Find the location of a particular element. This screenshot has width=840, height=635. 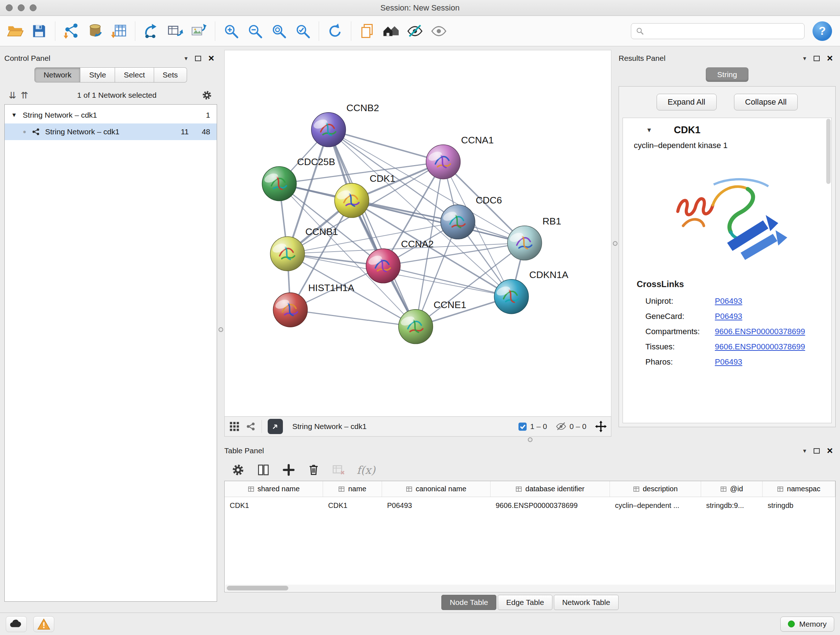

column-header: name is located at coordinates (352, 489).